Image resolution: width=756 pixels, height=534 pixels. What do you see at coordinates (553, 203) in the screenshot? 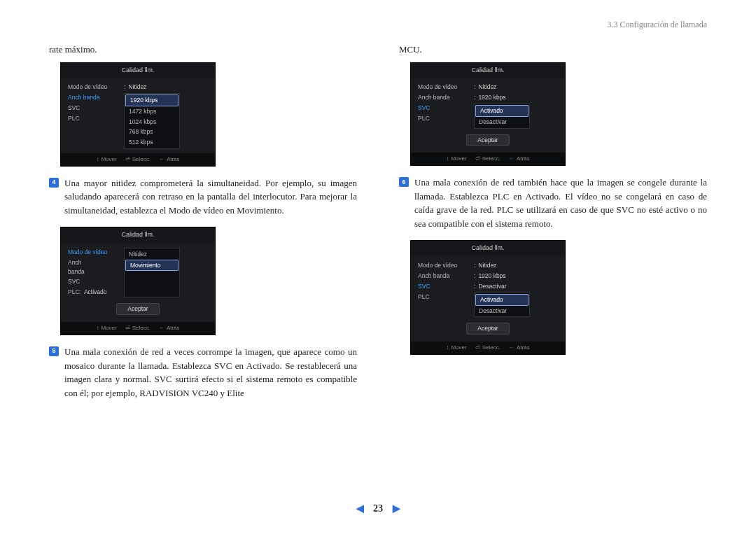
I see `step-6: 6 Una mala conexión de red también hace …` at bounding box center [553, 203].